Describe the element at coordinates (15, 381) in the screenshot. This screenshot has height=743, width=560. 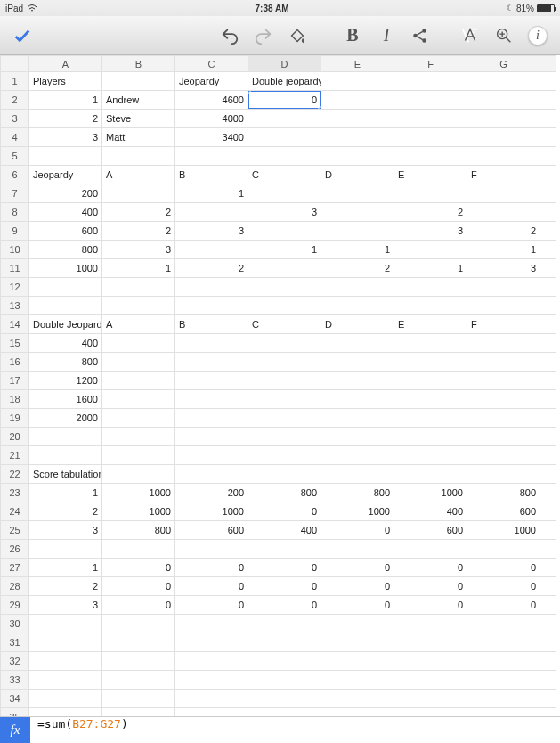
I see `row-header: 17` at that location.